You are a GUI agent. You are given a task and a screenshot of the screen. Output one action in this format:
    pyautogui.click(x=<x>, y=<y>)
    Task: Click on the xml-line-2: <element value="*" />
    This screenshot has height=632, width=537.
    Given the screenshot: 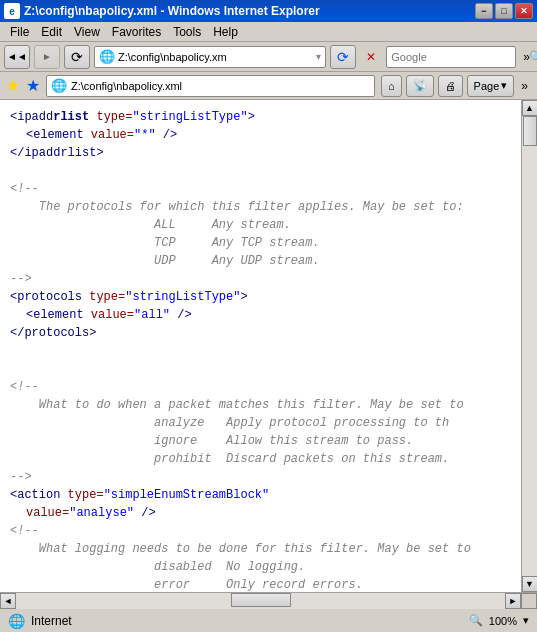 What is the action you would take?
    pyautogui.click(x=260, y=135)
    